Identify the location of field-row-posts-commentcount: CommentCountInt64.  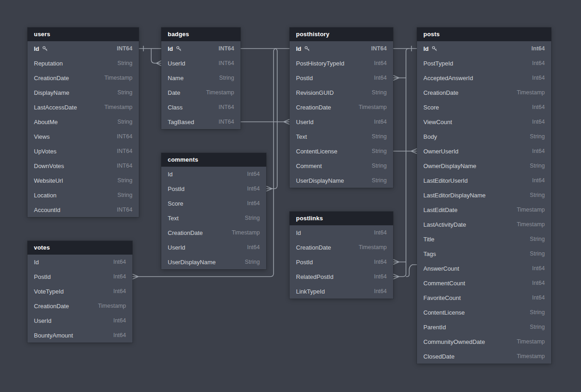
(484, 283).